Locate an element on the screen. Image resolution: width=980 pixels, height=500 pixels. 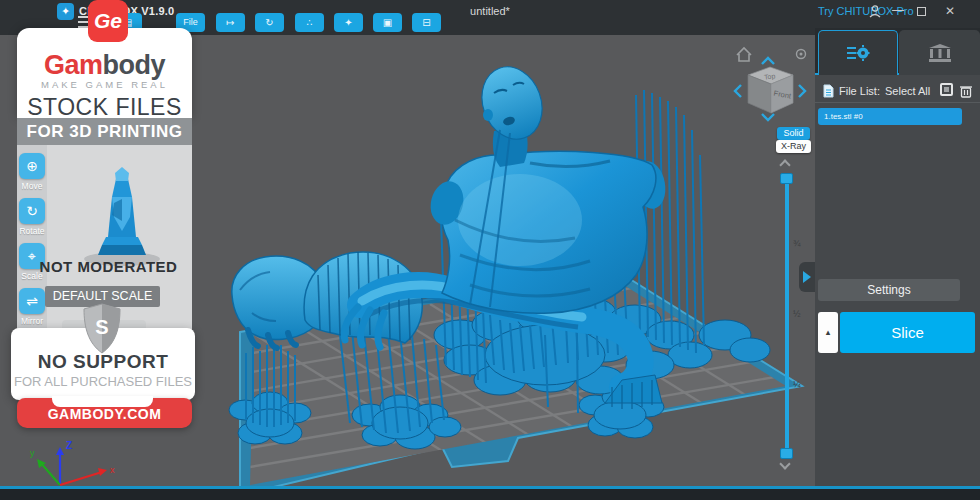
rotate-tool-label: Rotate is located at coordinates (32, 231).